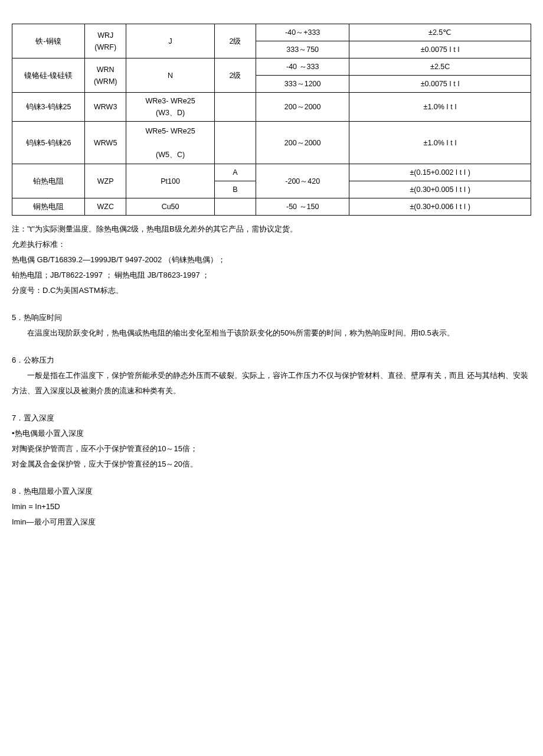 This screenshot has width=543, height=756. Describe the element at coordinates (48, 107) in the screenshot. I see `cell-name: 钨铼3-钨铼25` at that location.